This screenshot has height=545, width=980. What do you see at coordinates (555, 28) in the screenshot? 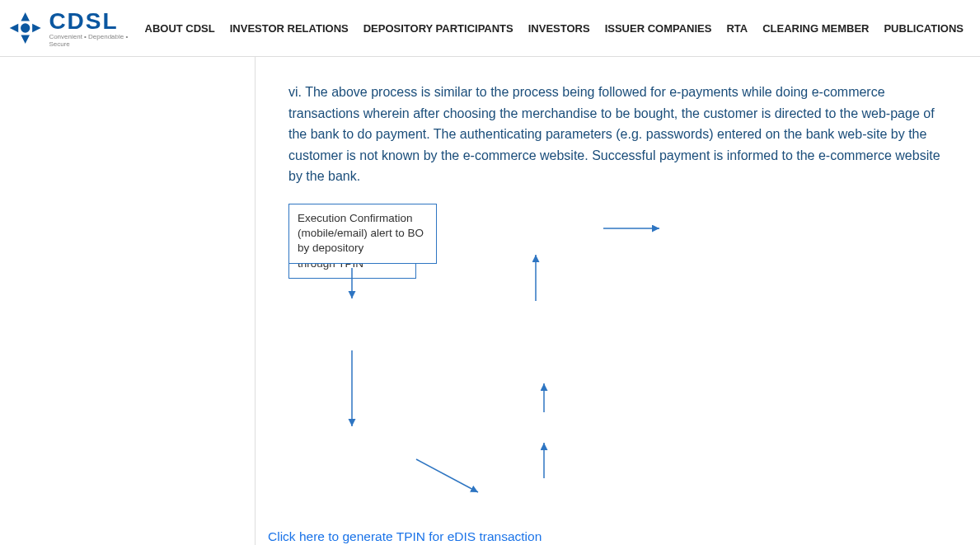
I see `main-nav: ABOUT CDSL INVESTOR RELATIONS DEPOSITORY…` at bounding box center [555, 28].